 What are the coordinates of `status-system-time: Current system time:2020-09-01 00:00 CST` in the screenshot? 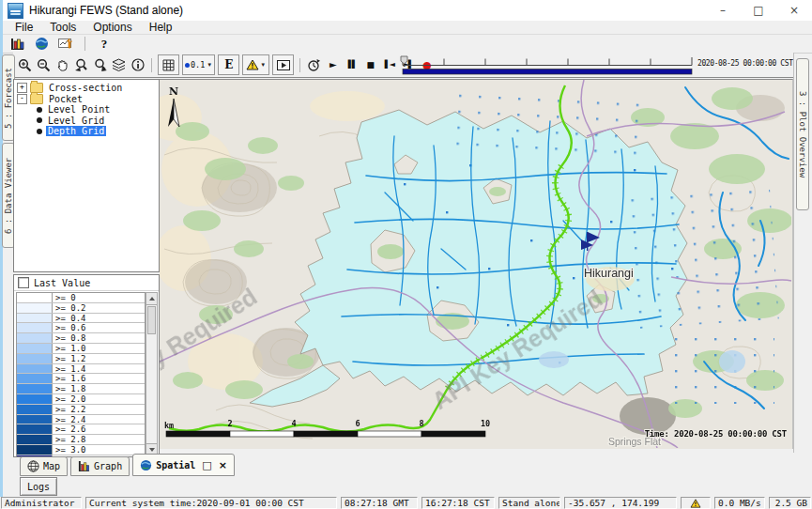 It's located at (211, 503).